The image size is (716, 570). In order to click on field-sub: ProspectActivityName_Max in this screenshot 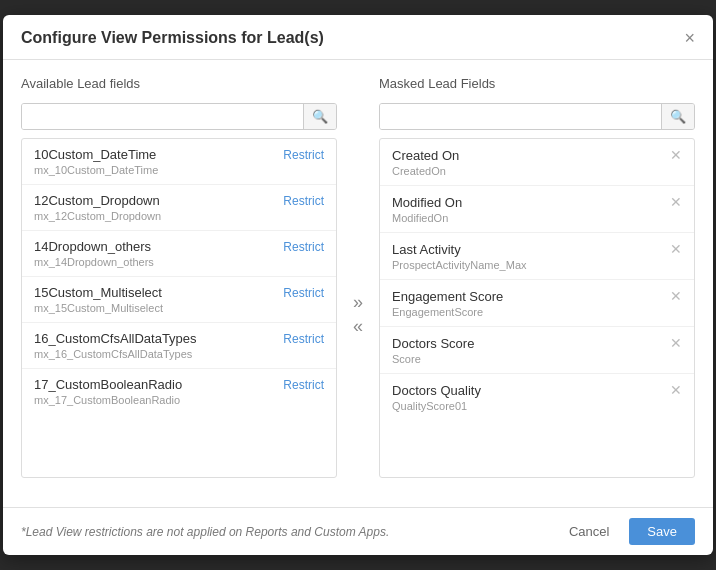, I will do `click(537, 265)`.